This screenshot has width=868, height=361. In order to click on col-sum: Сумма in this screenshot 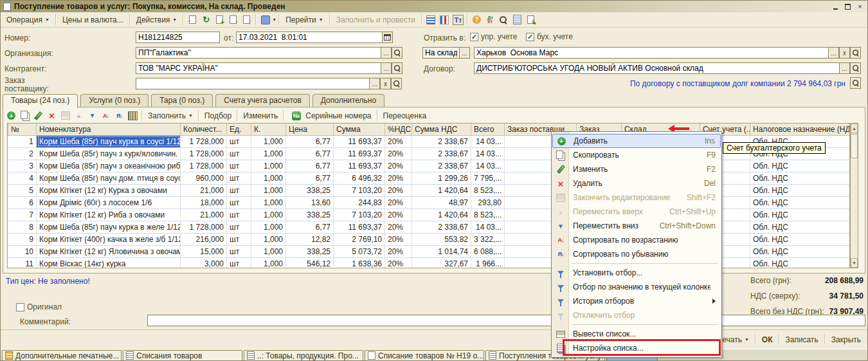, I will do `click(359, 129)`.